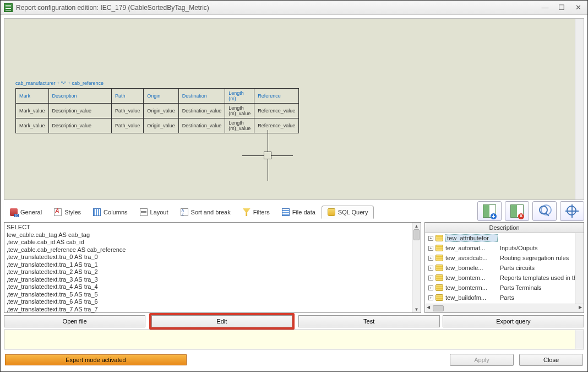  What do you see at coordinates (572, 211) in the screenshot?
I see `zoom-target-icon` at bounding box center [572, 211].